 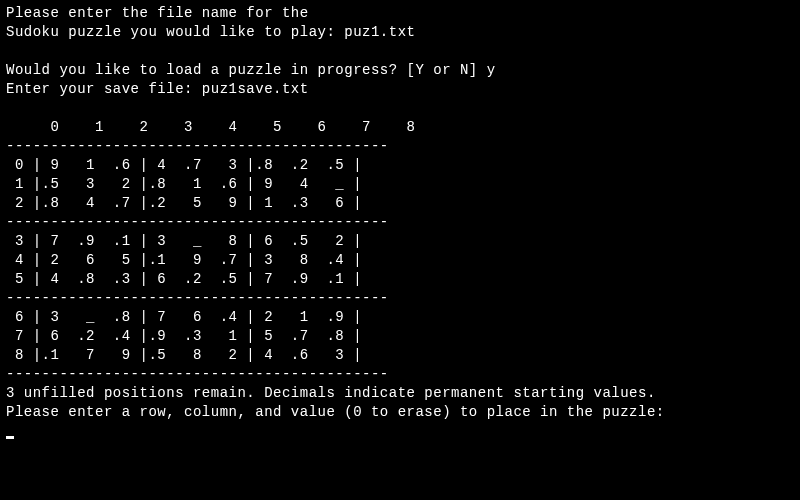 What do you see at coordinates (184, 260) in the screenshot?
I see `board-row-4: 4 | 2 6 5 |.1 9 .7 | 3 8 .4 |` at bounding box center [184, 260].